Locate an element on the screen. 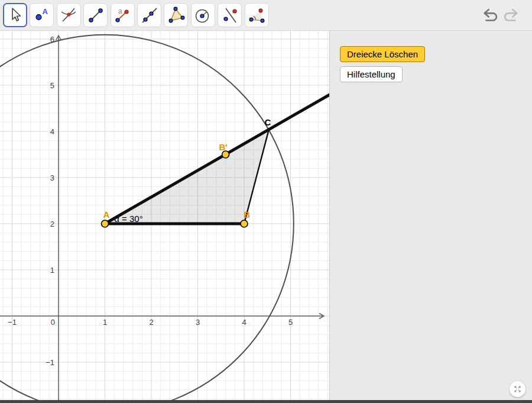  point-label-b: B is located at coordinates (247, 214).